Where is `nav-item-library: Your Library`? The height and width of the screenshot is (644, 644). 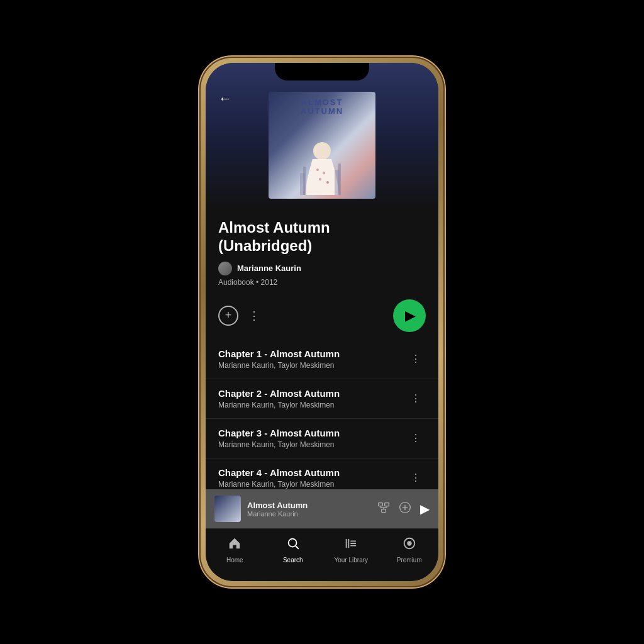 nav-item-library: Your Library is located at coordinates (351, 550).